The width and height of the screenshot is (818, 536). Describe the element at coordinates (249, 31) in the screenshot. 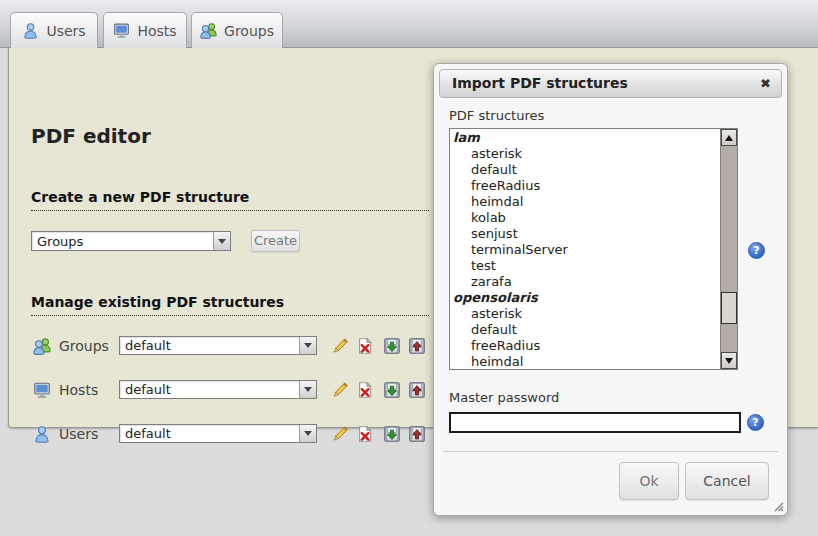

I see `tab-groups-label: Groups` at that location.